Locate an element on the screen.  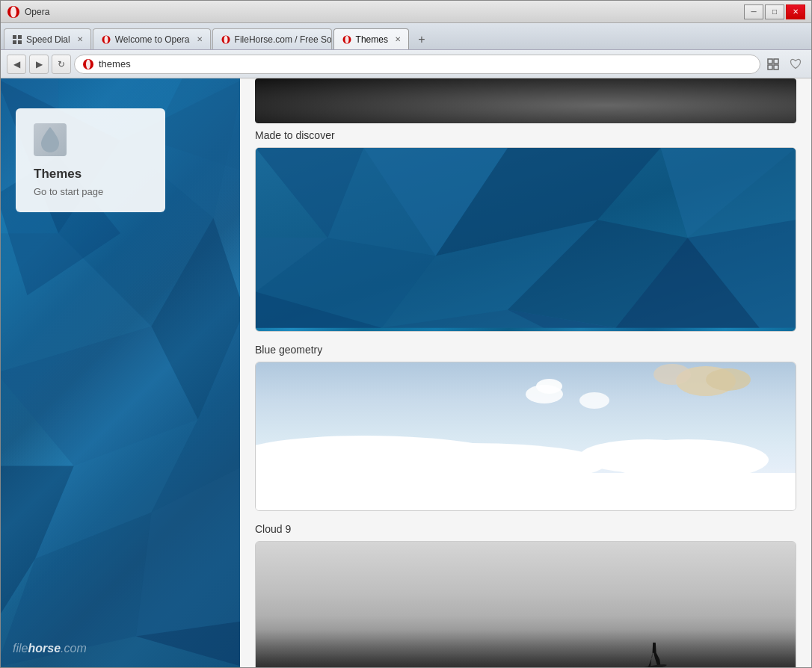
window-controls: ─ □ ✕ is located at coordinates (775, 12).